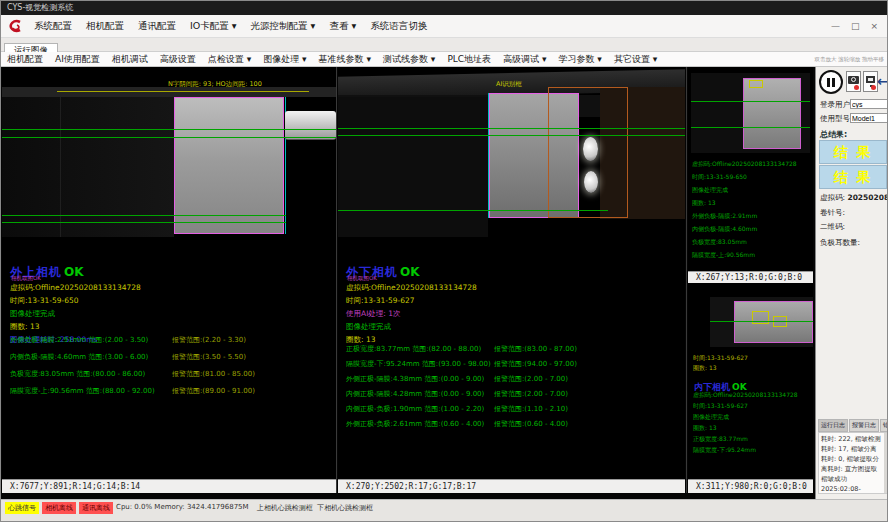 The width and height of the screenshot is (888, 522). I want to click on tool-advanced-debug: 高级调试 ▾, so click(524, 60).